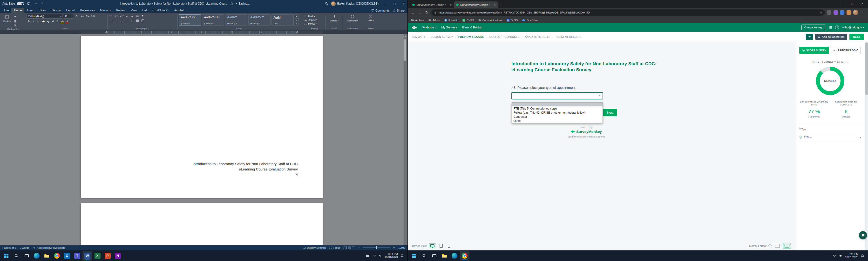  What do you see at coordinates (121, 10) in the screenshot?
I see `tab-review: Review` at bounding box center [121, 10].